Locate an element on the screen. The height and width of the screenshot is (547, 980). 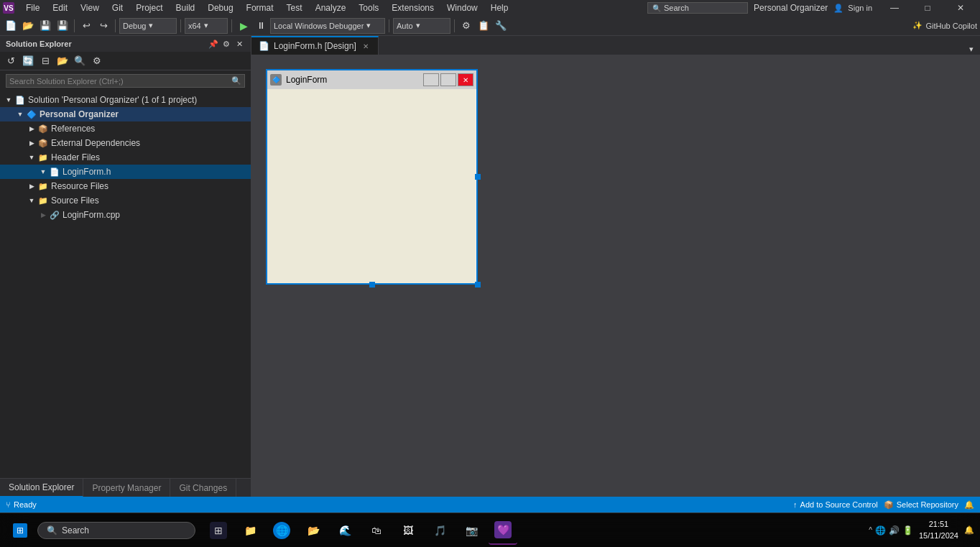
main-toolbar: 📄 📂 💾 💾 ↩ ↪ Debug ▾ x64 ▾ ▶ ⏸ Local Wind… is located at coordinates (490, 26).